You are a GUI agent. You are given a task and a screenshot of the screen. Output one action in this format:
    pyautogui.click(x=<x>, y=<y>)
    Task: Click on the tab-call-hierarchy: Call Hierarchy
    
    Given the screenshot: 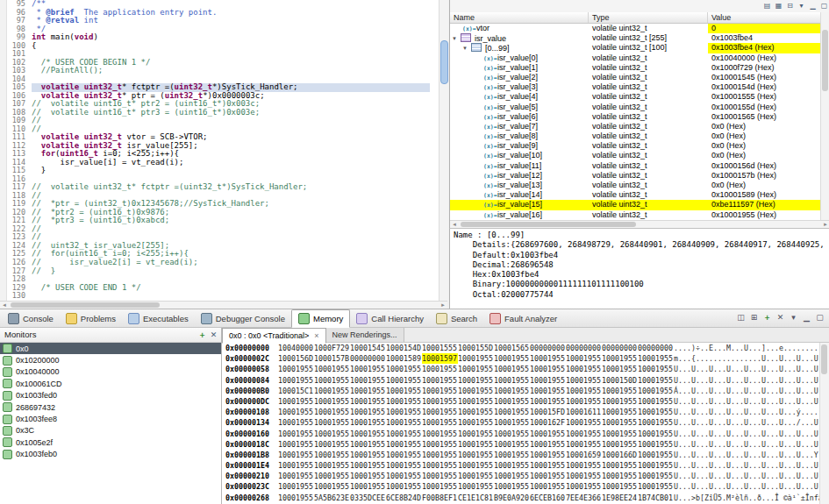 What is the action you would take?
    pyautogui.click(x=389, y=319)
    